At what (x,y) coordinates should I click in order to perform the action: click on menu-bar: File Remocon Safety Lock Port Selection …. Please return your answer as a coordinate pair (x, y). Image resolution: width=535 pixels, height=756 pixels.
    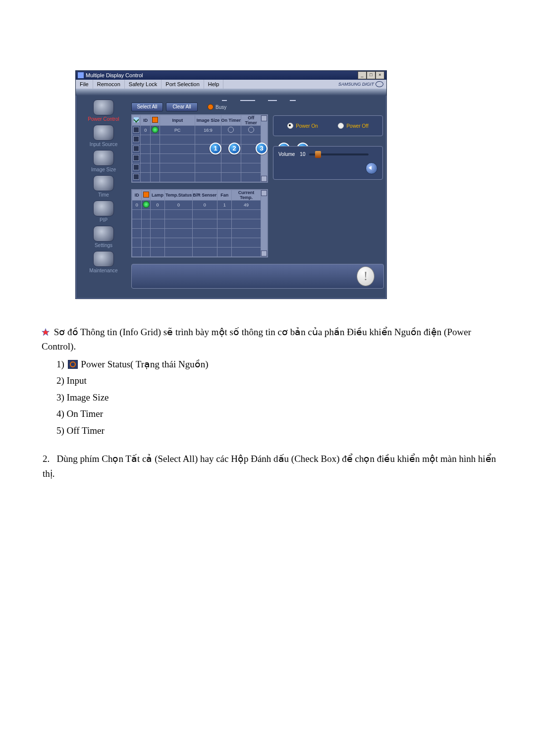
    Looking at the image, I should click on (231, 84).